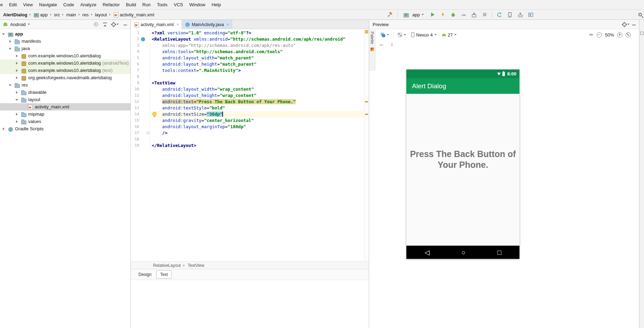 This screenshot has height=328, width=644. Describe the element at coordinates (65, 49) in the screenshot. I see `tree-item-java: java` at that location.